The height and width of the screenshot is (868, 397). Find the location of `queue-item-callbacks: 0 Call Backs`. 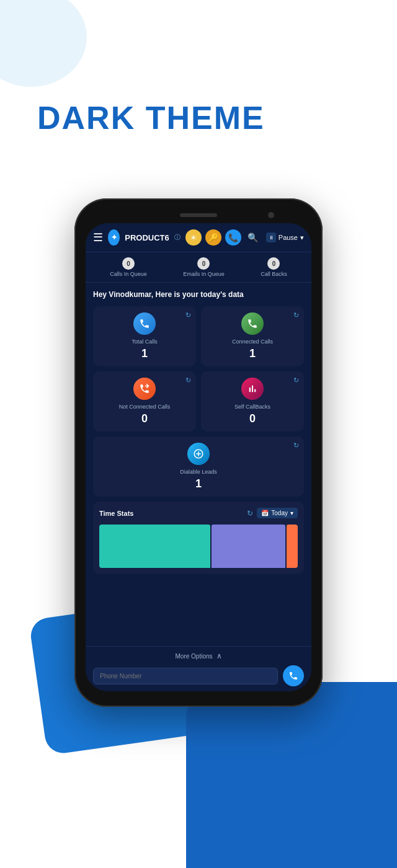

queue-item-callbacks: 0 Call Backs is located at coordinates (274, 267).